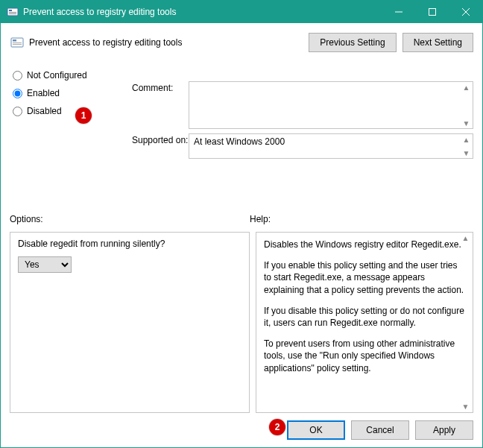  What do you see at coordinates (203, 12) in the screenshot?
I see `window-title: Prevent access to registry editing tools` at bounding box center [203, 12].